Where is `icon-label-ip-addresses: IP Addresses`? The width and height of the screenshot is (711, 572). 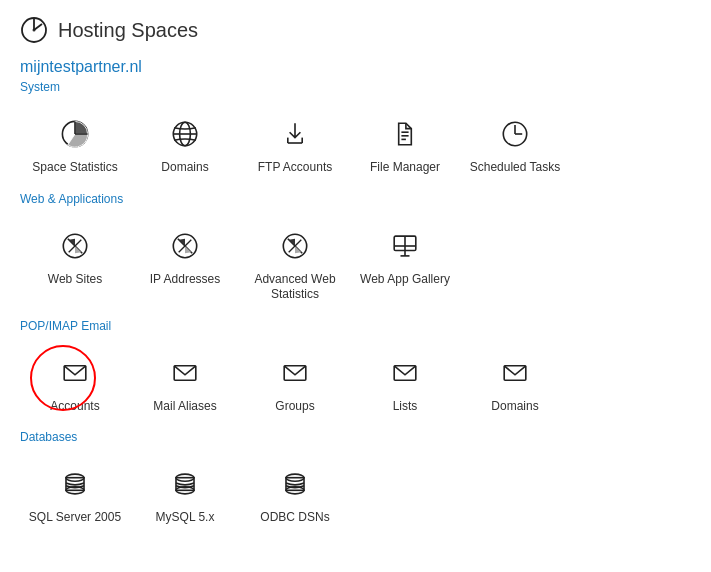
icon-label-ip-addresses: IP Addresses is located at coordinates (186, 280).